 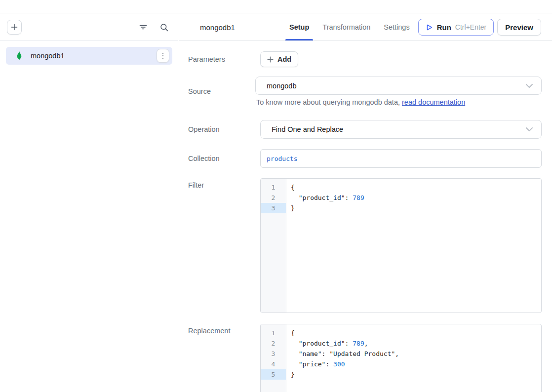 I want to click on top-window-bar, so click(x=276, y=7).